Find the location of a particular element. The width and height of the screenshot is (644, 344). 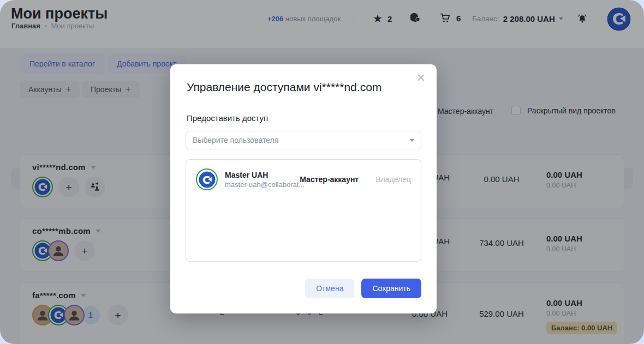

user-select: Выберите пользователя is located at coordinates (303, 140).